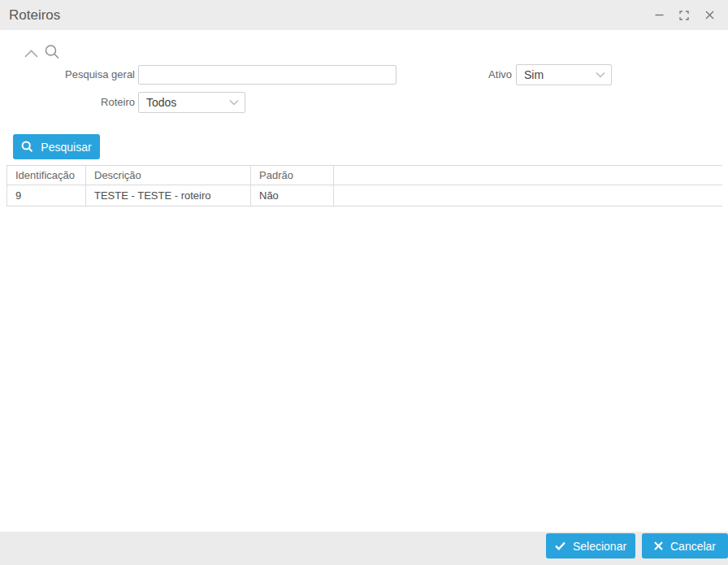 This screenshot has width=728, height=565. What do you see at coordinates (528, 176) in the screenshot?
I see `column-header-empty` at bounding box center [528, 176].